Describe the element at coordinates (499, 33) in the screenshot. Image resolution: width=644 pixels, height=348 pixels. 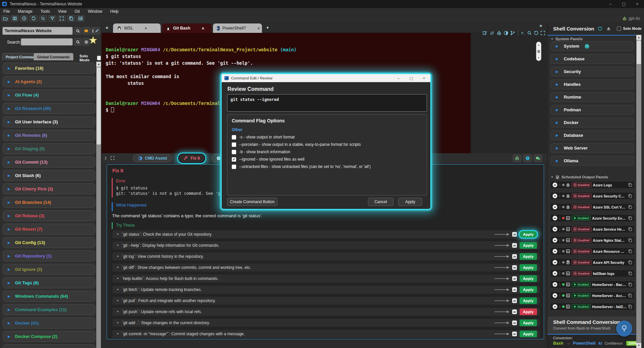
I see `robot-icon` at that location.